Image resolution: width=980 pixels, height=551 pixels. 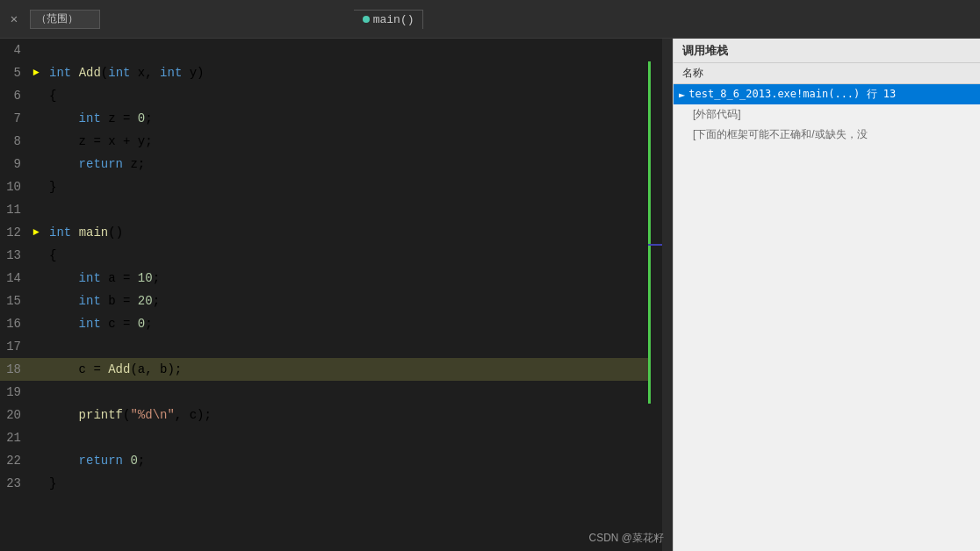 What do you see at coordinates (346, 278) in the screenshot?
I see `line-code-content: int a = 10;` at bounding box center [346, 278].